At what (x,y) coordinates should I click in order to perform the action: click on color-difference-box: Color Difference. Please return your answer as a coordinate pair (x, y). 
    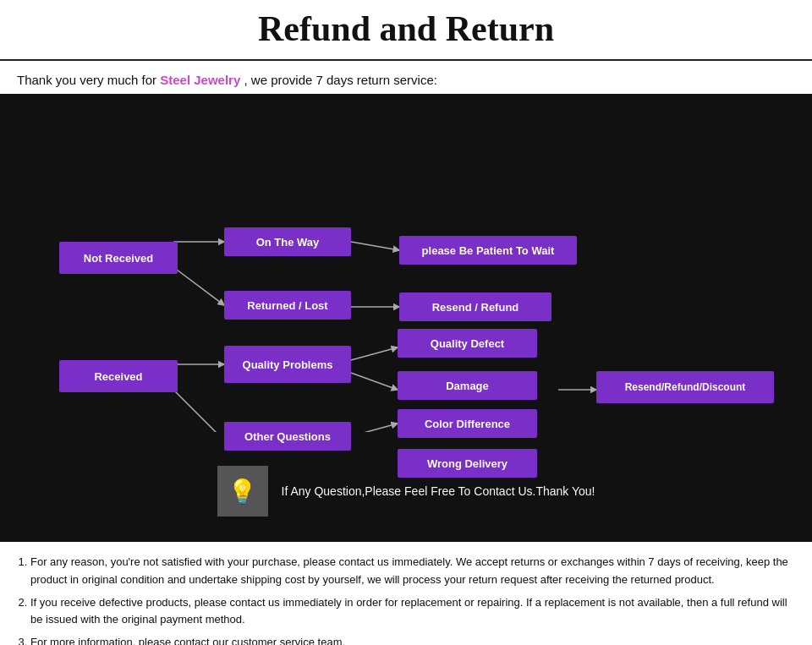
    Looking at the image, I should click on (467, 424).